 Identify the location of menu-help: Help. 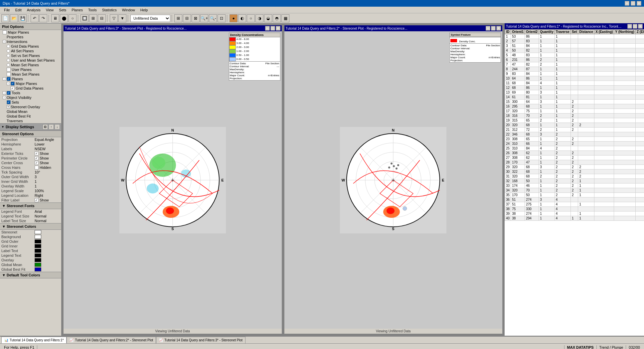
(144, 10).